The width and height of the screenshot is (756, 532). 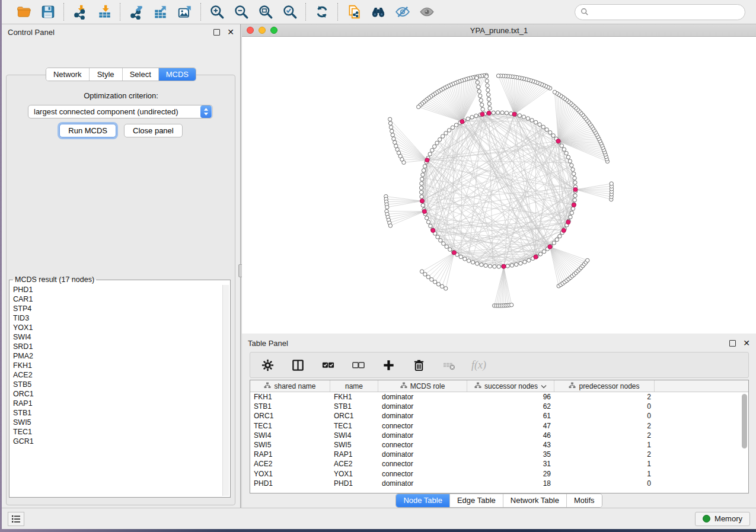 I want to click on tab-motifs: Motifs, so click(x=585, y=501).